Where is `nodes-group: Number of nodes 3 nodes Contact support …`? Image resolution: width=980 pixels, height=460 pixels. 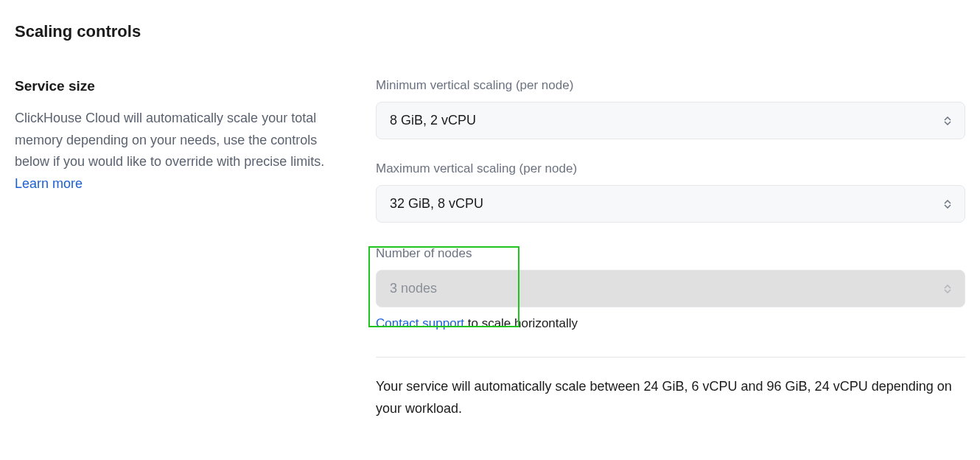
nodes-group: Number of nodes 3 nodes Contact support … is located at coordinates (671, 288).